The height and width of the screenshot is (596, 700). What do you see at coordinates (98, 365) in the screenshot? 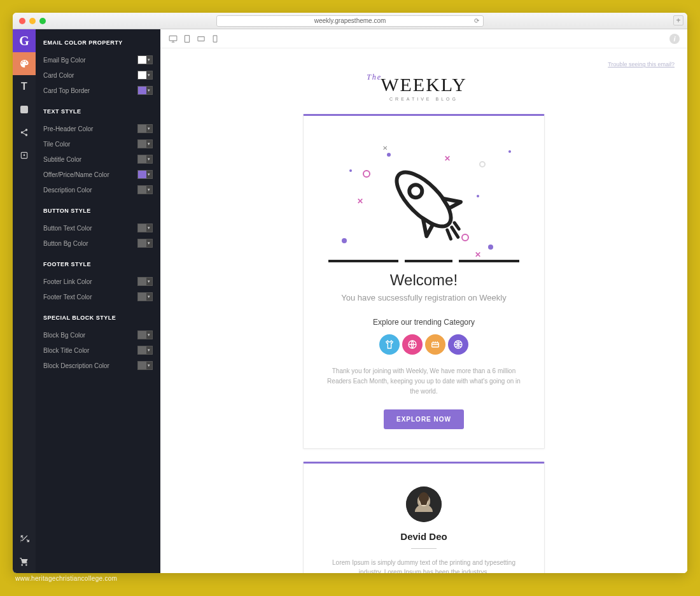
I see `property-row: Block Description Color▾` at bounding box center [98, 365].